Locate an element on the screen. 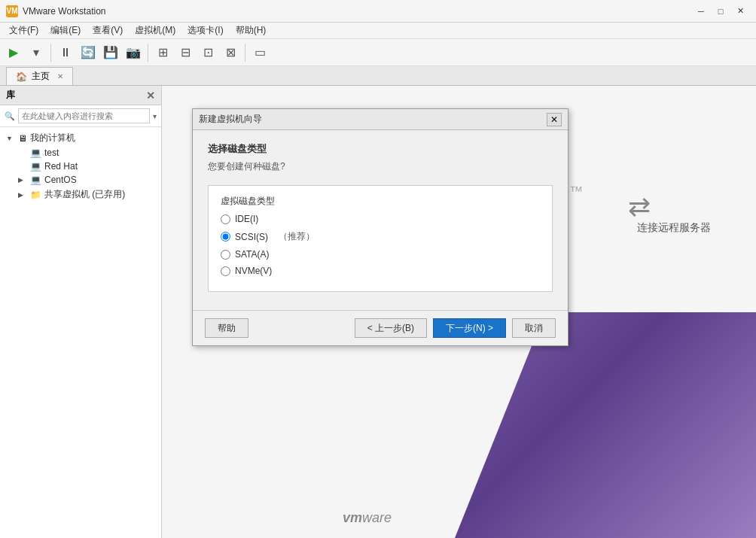  radio-scsi-input is located at coordinates (226, 236).